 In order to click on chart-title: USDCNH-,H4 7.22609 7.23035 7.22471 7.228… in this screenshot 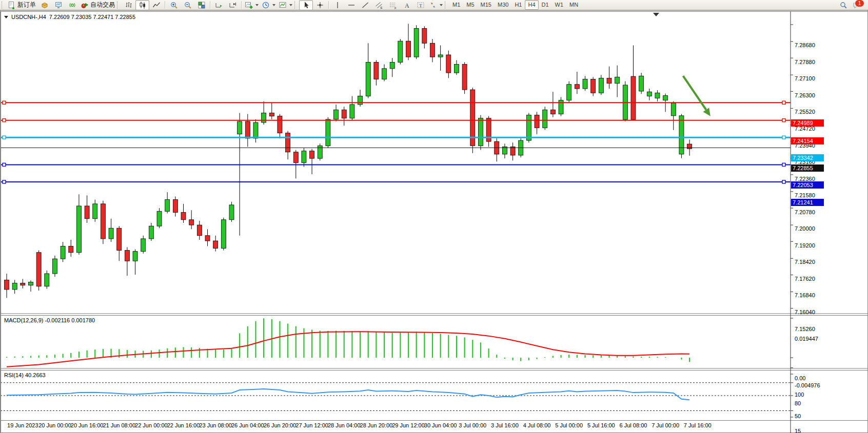, I will do `click(70, 17)`.